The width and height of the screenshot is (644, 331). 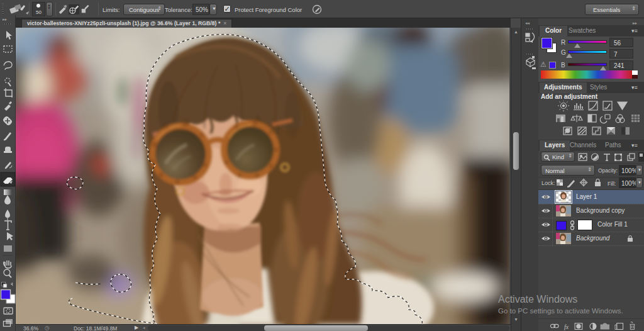 What do you see at coordinates (567, 327) in the screenshot?
I see `svg-text: fx` at bounding box center [567, 327].